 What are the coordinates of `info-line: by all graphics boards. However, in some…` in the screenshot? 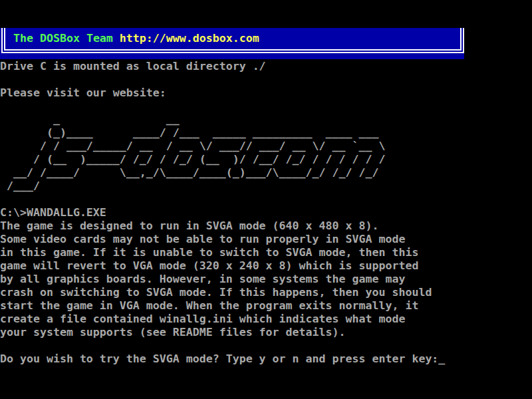 It's located at (266, 279).